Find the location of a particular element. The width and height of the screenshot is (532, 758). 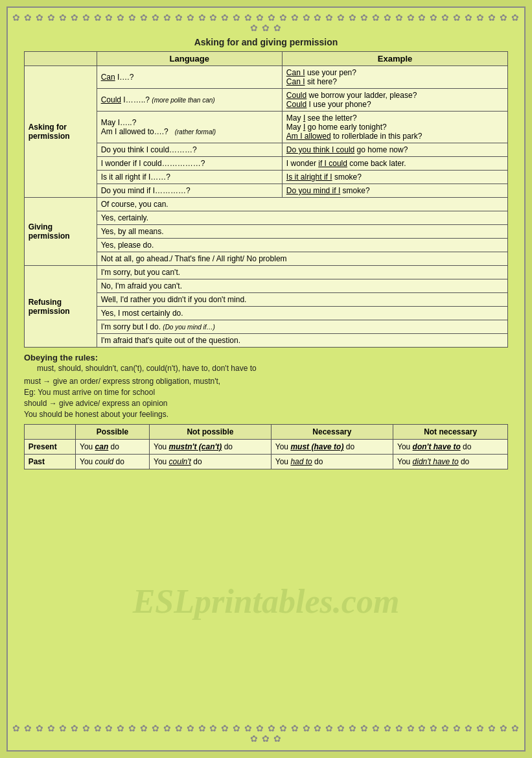

table-row: Not at all, go ahead./ That's fine / All… is located at coordinates (266, 259).